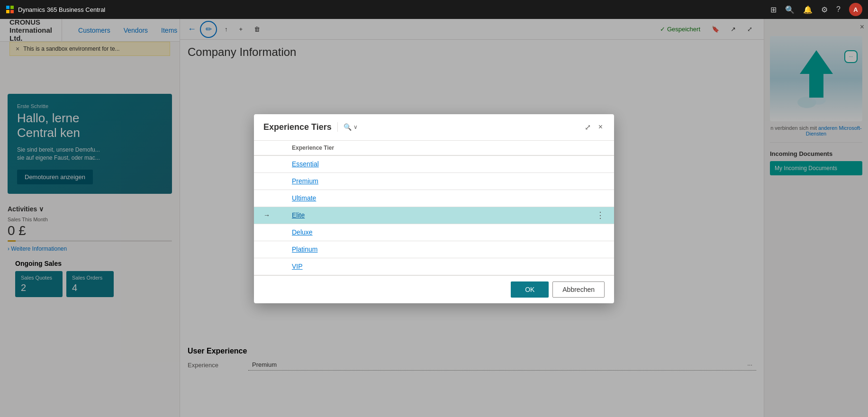  What do you see at coordinates (448, 249) in the screenshot?
I see `tier-platinum: Platinum` at bounding box center [448, 249].